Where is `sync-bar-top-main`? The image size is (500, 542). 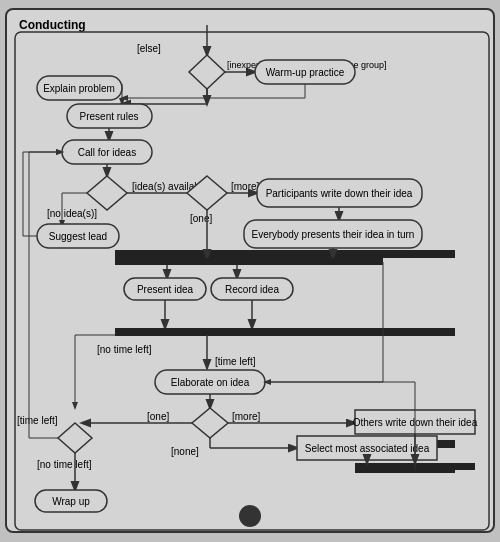 sync-bar-top-main is located at coordinates (249, 262).